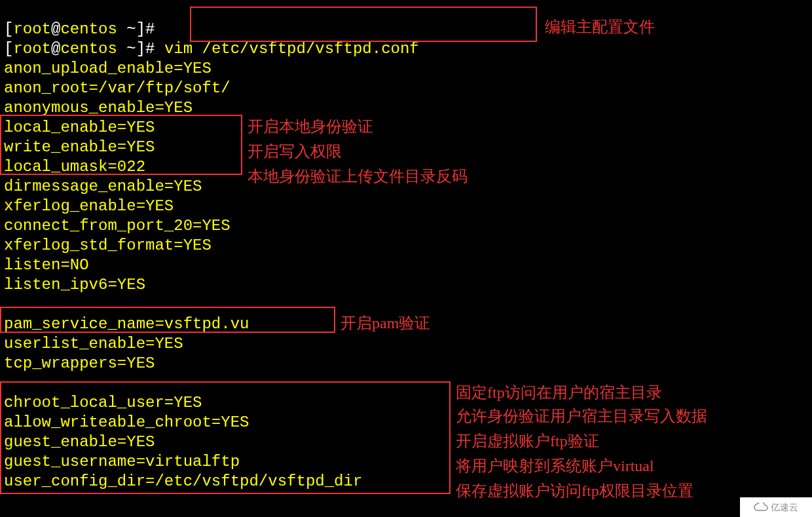  What do you see at coordinates (358, 176) in the screenshot?
I see `note-local-umask: 本地身份验证上传文件目录反码` at bounding box center [358, 176].